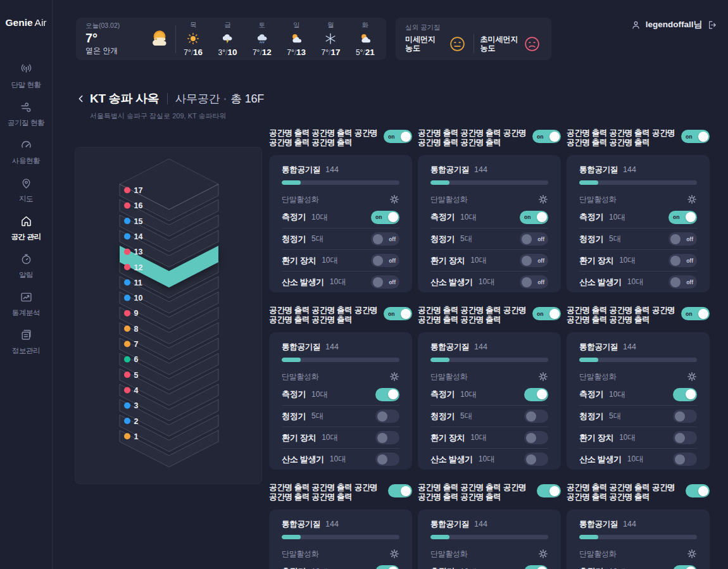  Describe the element at coordinates (674, 25) in the screenshot. I see `user-name: legendoffall님` at that location.